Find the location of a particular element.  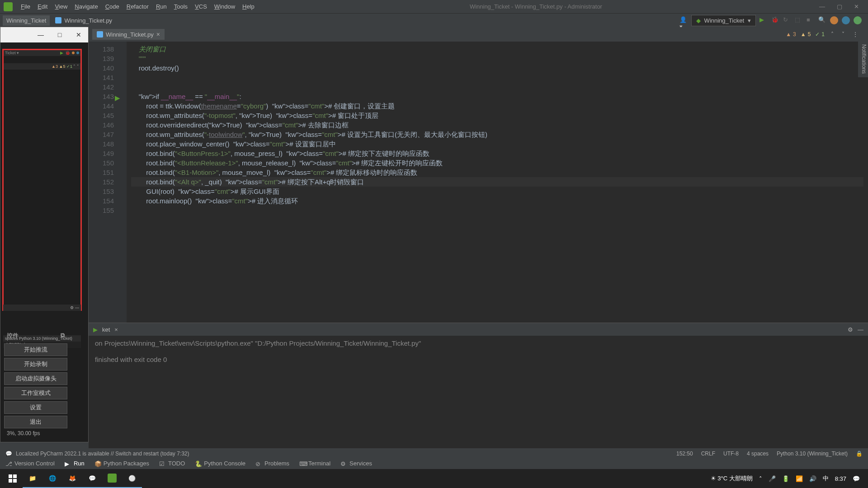

taskbar-explorer-icon: 📁 is located at coordinates (33, 479).